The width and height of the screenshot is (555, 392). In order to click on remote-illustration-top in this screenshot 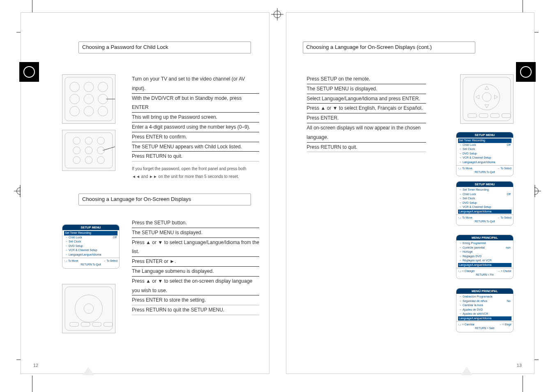, I will do `click(89, 99)`.